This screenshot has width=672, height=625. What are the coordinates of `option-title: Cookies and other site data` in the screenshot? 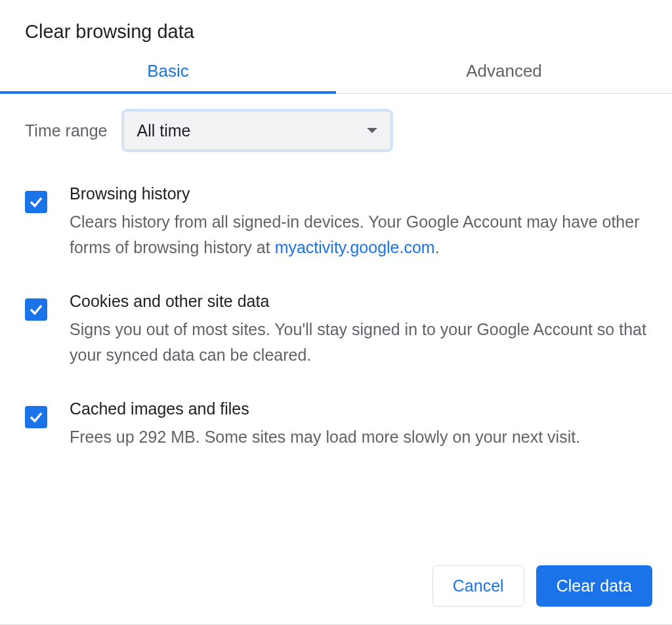 It's located at (358, 301).